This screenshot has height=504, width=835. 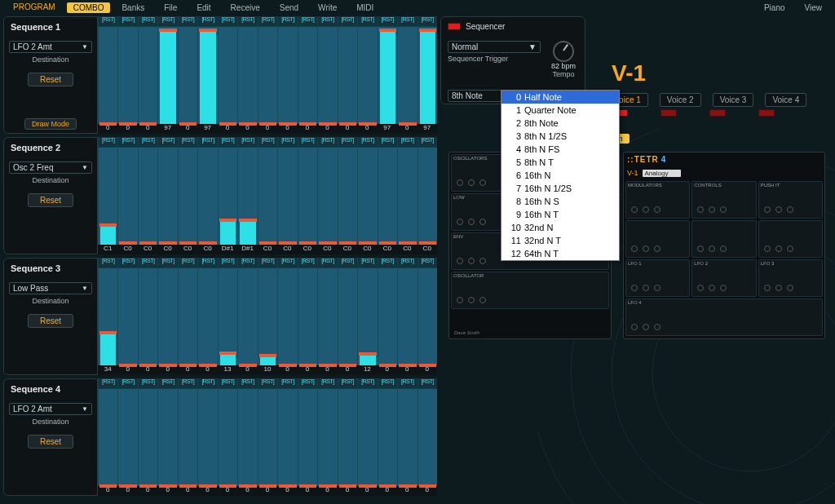 I want to click on draw-mode-button: Draw Mode, so click(x=51, y=124).